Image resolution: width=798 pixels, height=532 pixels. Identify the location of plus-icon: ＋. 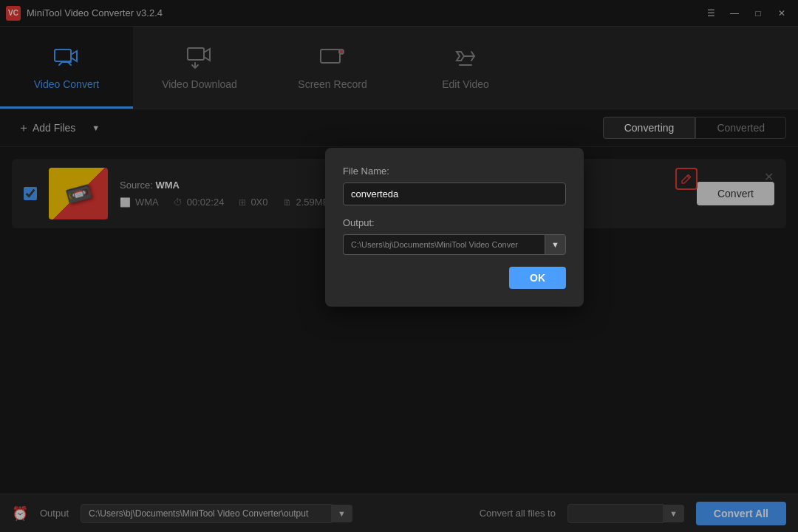
(24, 129).